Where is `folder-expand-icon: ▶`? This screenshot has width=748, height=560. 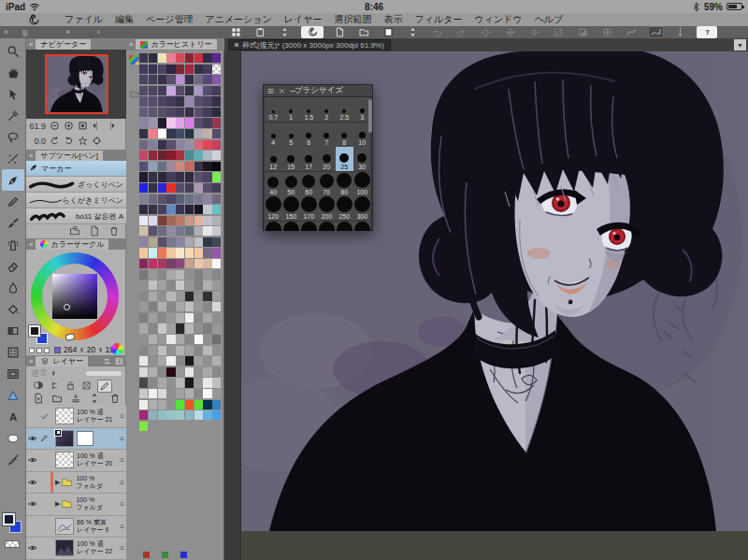
folder-expand-icon: ▶ is located at coordinates (58, 482).